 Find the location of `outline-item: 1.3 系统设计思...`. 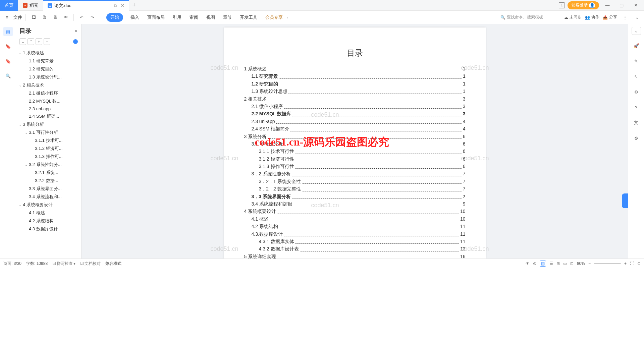

outline-item: 1.3 系统设计思... is located at coordinates (49, 77).